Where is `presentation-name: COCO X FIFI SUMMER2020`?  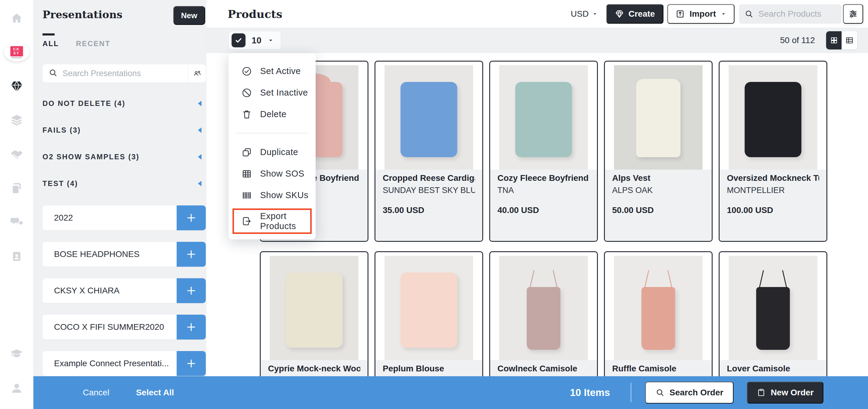
presentation-name: COCO X FIFI SUMMER2020 is located at coordinates (110, 327).